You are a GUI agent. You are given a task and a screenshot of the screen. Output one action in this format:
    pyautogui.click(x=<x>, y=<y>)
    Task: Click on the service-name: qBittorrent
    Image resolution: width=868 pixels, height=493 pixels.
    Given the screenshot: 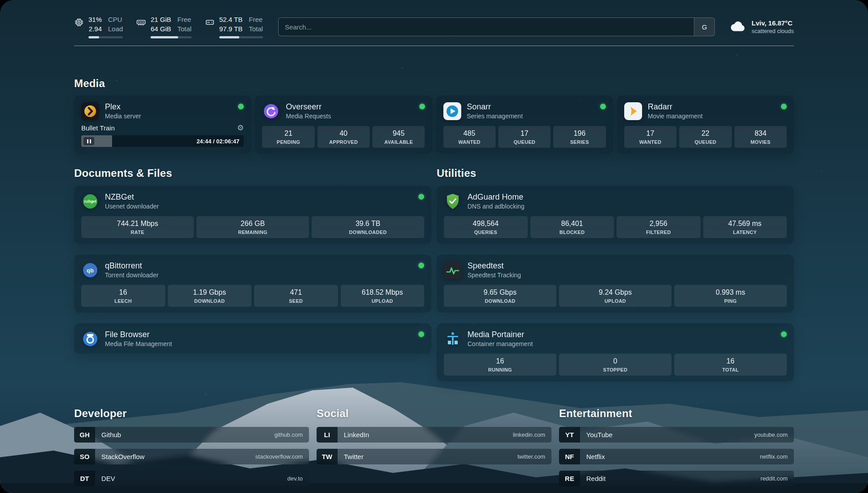 What is the action you would take?
    pyautogui.click(x=132, y=266)
    